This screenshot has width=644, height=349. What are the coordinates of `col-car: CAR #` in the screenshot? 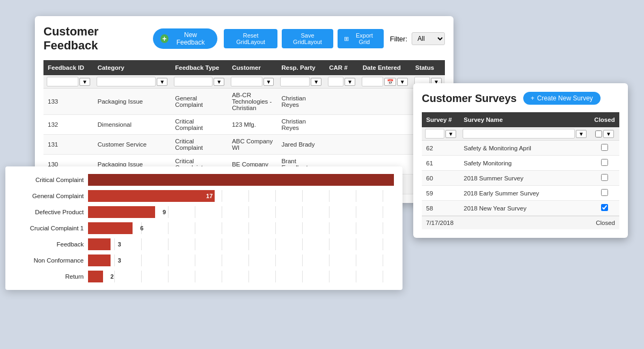 It's located at (341, 68).